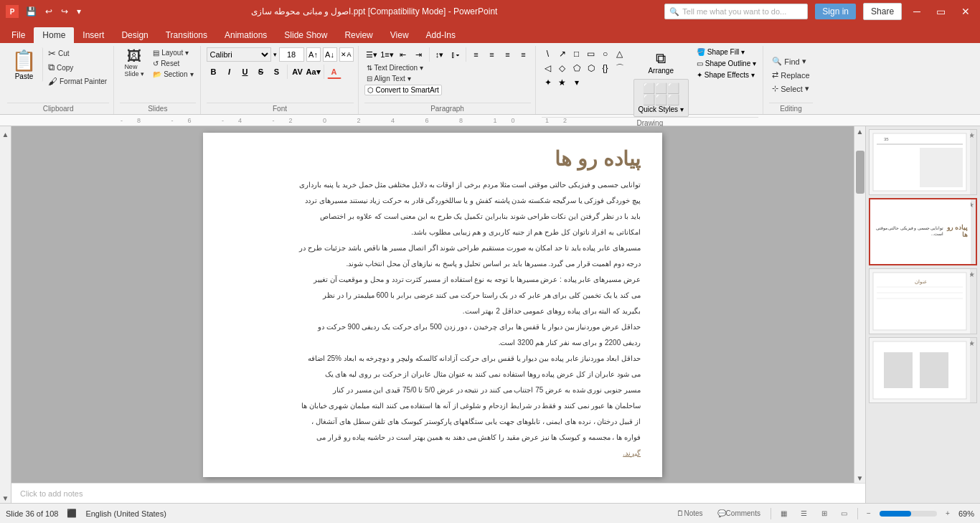 This screenshot has height=523, width=980. Describe the element at coordinates (726, 75) in the screenshot. I see `shape-effects-button: ✦ Shape Effects ▾` at that location.